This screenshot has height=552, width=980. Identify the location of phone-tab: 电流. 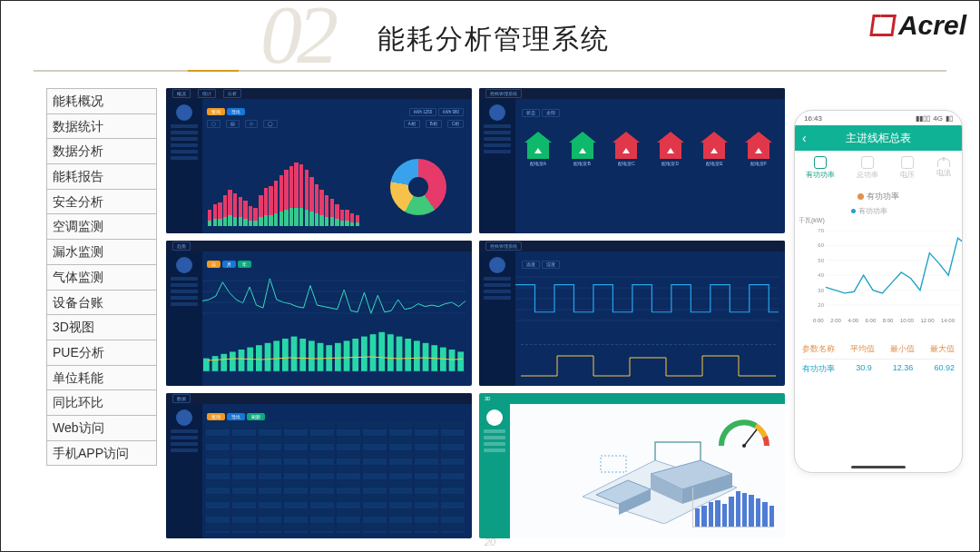
(944, 169).